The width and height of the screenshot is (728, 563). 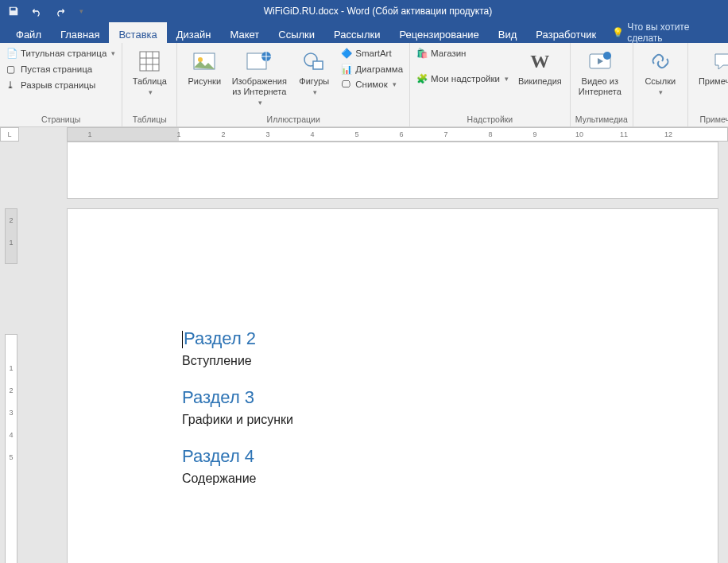 What do you see at coordinates (204, 67) in the screenshot?
I see `pictures-button: Рисунки` at bounding box center [204, 67].